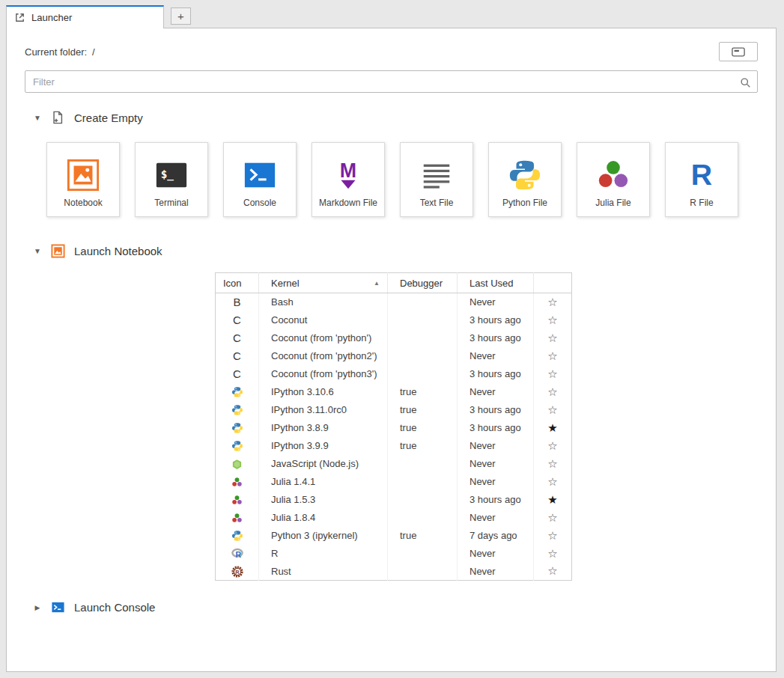 The image size is (784, 678). What do you see at coordinates (260, 180) in the screenshot?
I see `launcher-card-console: Console` at bounding box center [260, 180].